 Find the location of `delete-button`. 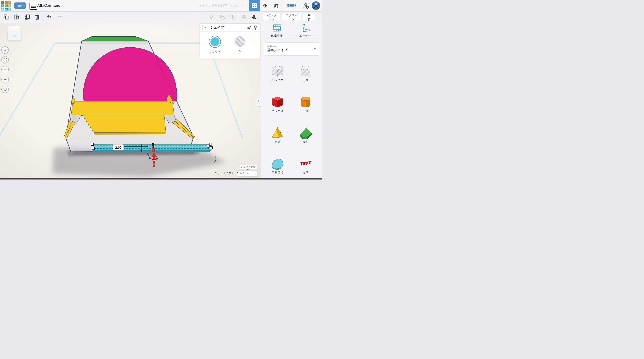

delete-button is located at coordinates (38, 17).